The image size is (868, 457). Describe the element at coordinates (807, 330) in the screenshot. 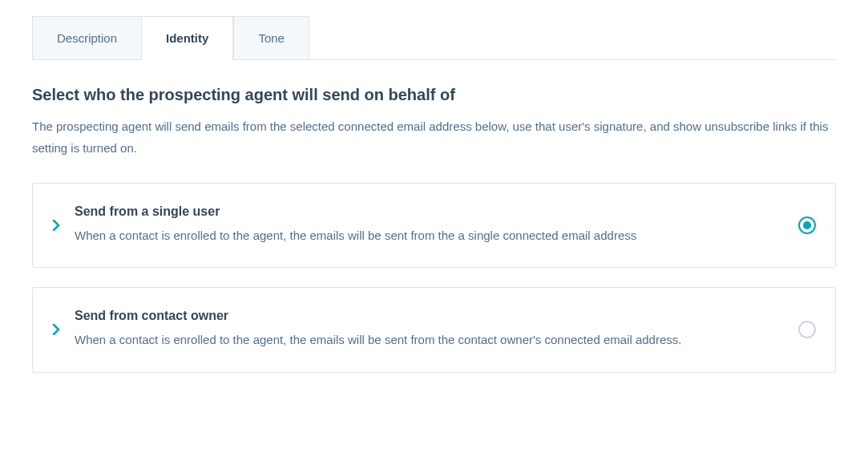

I see `radio-contact-owner` at that location.